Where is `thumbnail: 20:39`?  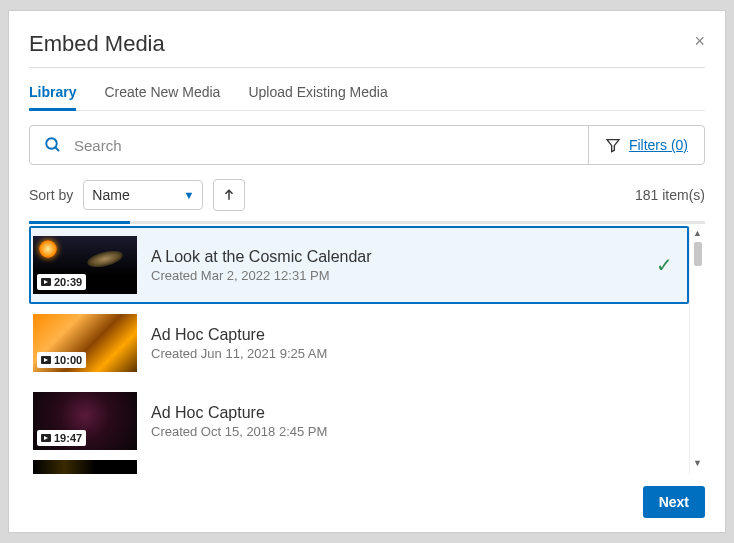
thumbnail: 20:39 is located at coordinates (85, 265).